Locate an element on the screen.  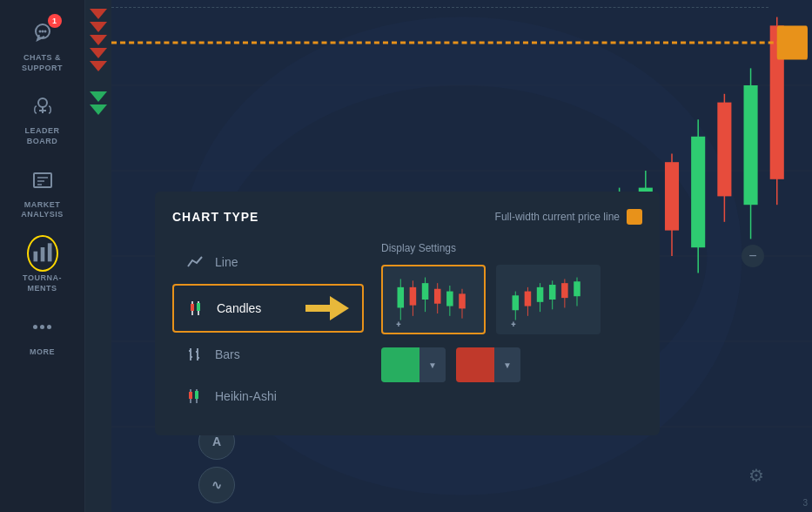
chart-previews is located at coordinates (512, 300).